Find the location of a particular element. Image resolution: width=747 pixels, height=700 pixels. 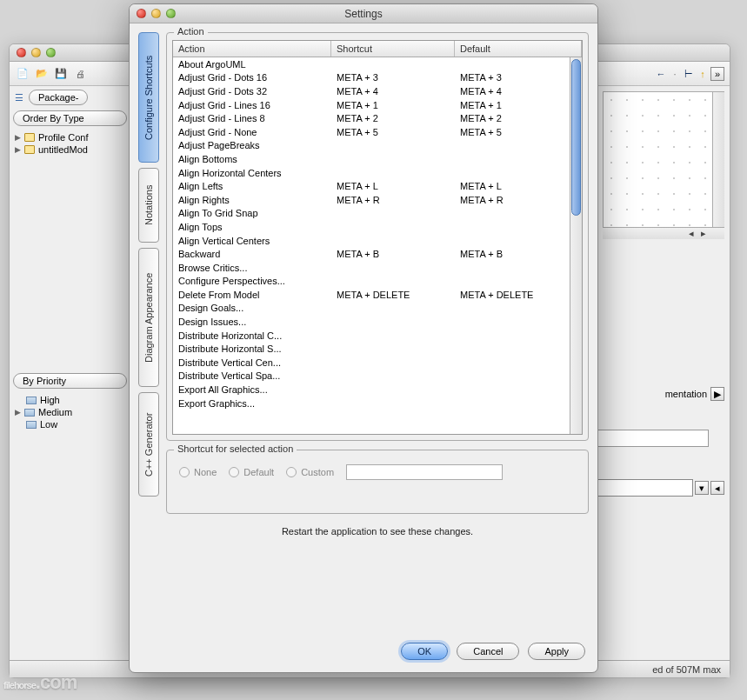

table-row: Align Vertical Centers is located at coordinates (377, 241).